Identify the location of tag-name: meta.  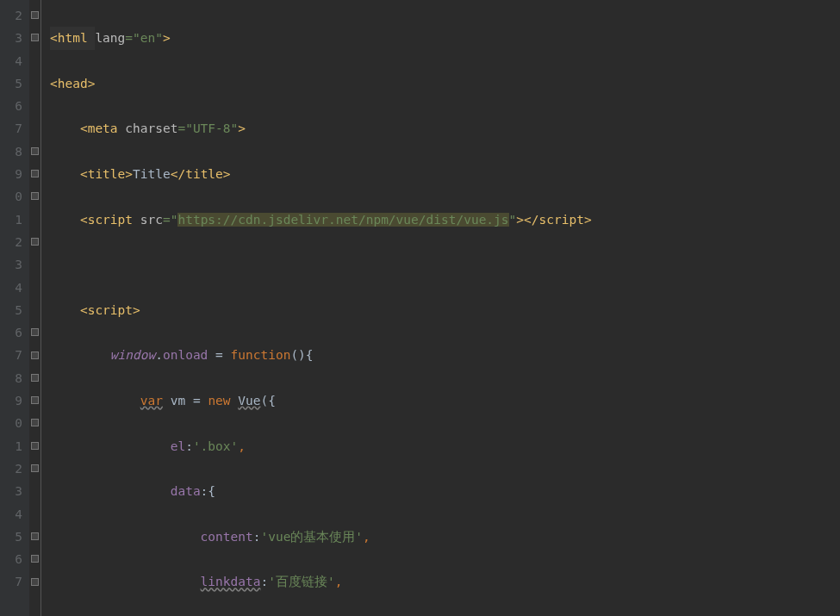
(107, 128).